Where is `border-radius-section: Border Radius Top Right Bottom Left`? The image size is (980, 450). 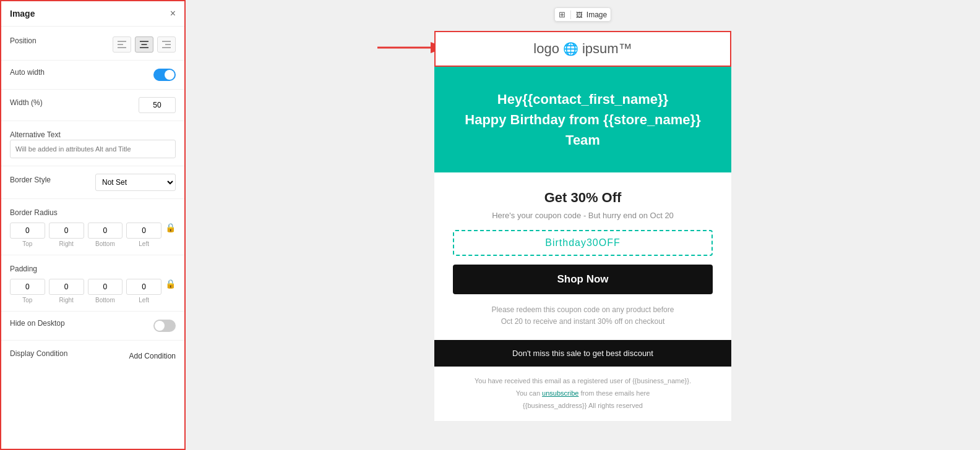
border-radius-section: Border Radius Top Right Bottom Left is located at coordinates (93, 227).